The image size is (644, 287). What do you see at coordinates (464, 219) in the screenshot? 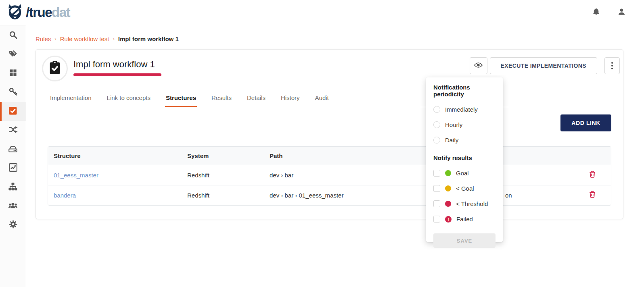
I see `notify-option-failed: ! Failed` at bounding box center [464, 219].